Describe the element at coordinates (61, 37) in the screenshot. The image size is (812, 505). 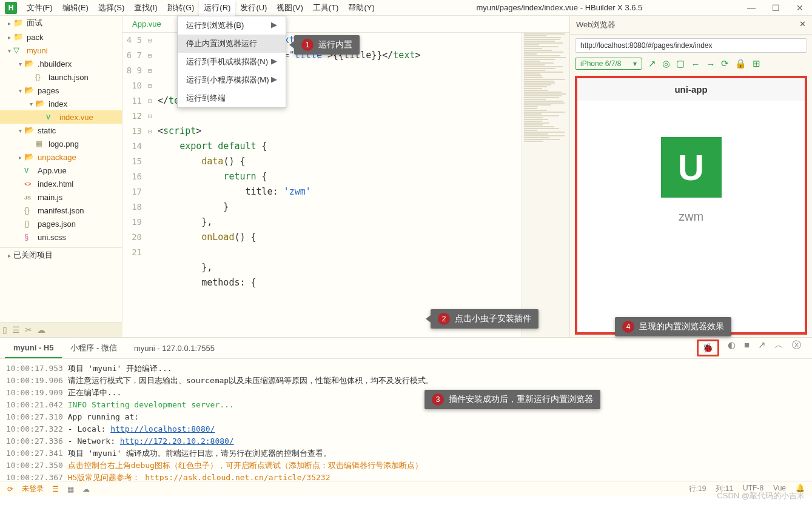
I see `tree-item-pack: ▸pack` at that location.